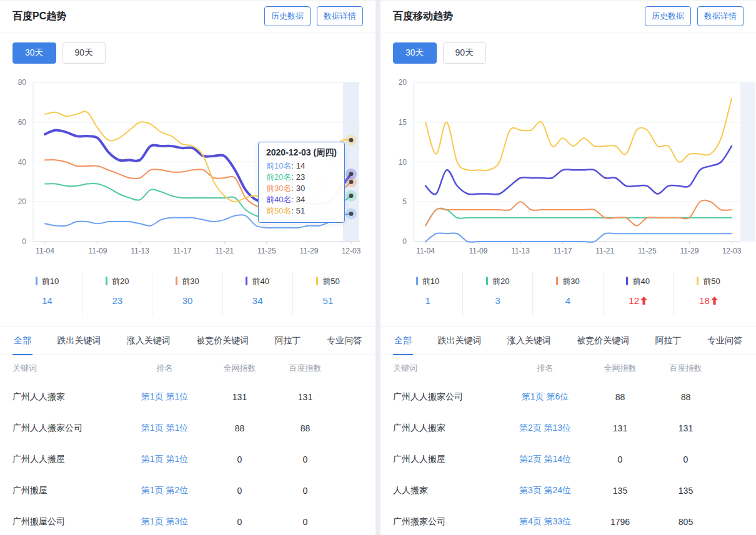  What do you see at coordinates (67, 522) in the screenshot?
I see `keyword-cell: 广州搬屋公司` at bounding box center [67, 522].